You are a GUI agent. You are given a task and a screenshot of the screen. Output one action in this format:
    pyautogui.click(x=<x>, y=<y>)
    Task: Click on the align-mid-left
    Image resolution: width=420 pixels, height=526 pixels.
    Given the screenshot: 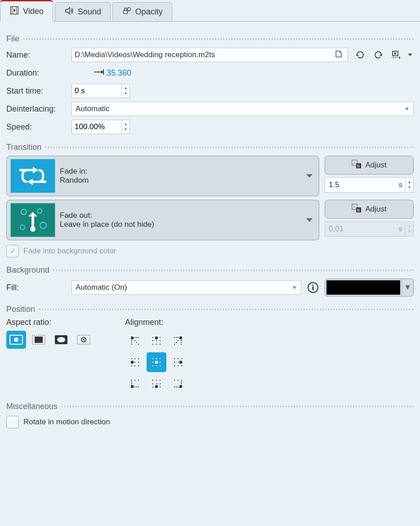 What is the action you would take?
    pyautogui.click(x=135, y=362)
    